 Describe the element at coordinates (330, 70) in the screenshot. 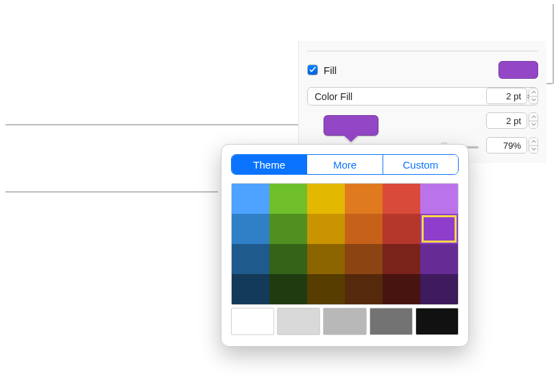

I see `fill-label: Fill` at that location.